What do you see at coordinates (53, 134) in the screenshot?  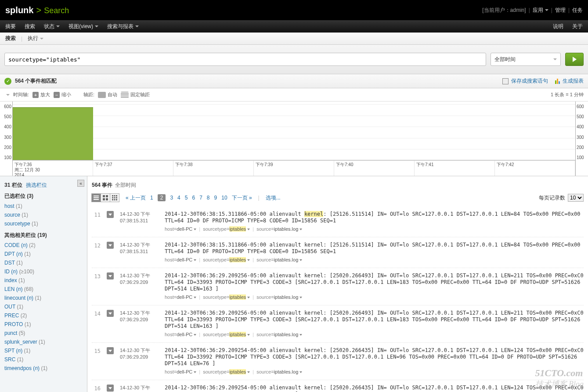 I see `chart-bar` at bounding box center [53, 134].